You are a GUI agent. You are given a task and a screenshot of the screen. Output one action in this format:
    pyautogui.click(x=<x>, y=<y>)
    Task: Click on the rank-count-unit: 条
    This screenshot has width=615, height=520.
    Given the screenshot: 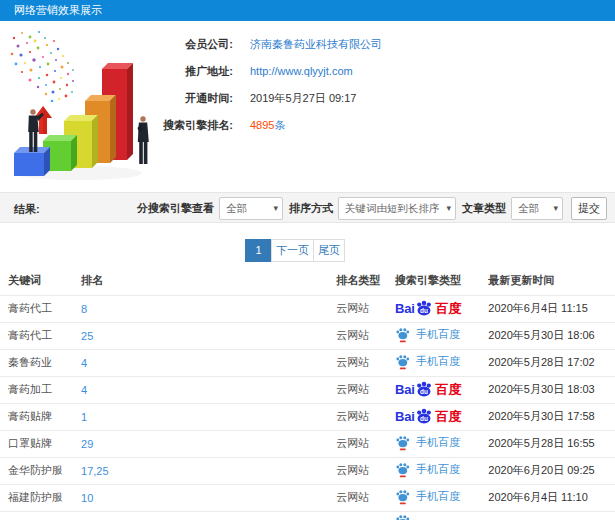 What is the action you would take?
    pyautogui.click(x=280, y=125)
    